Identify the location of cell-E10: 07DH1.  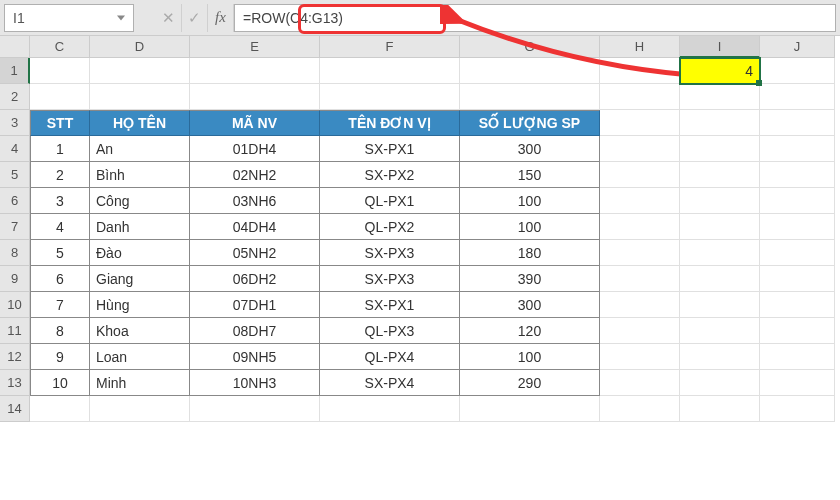
(255, 305).